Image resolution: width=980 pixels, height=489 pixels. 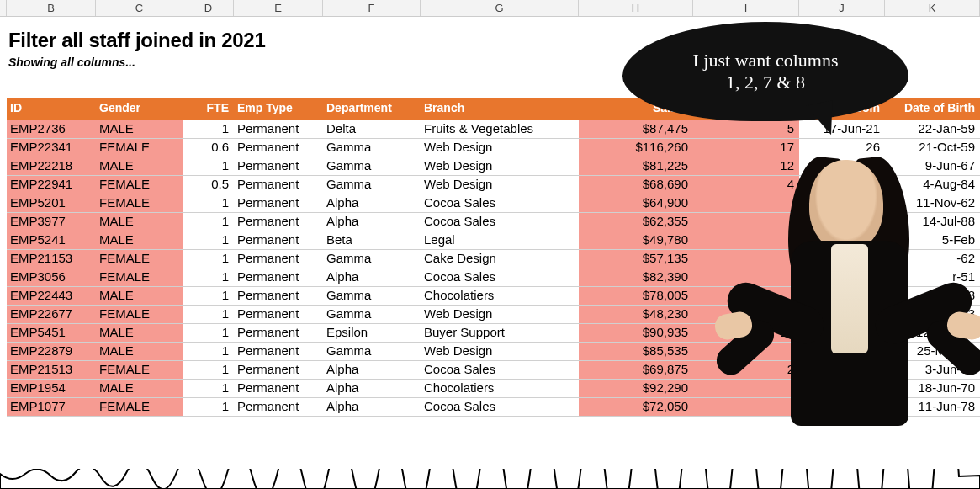 I want to click on cell-salary: $90,935, so click(x=636, y=332).